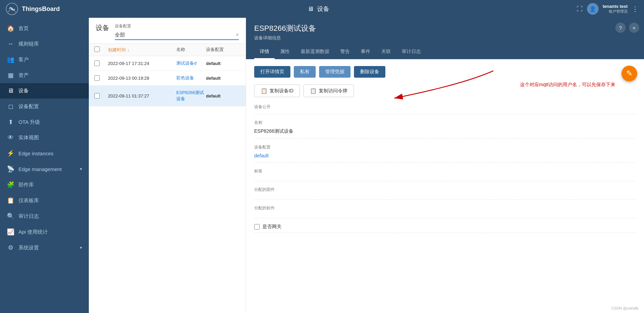  I want to click on copy-device-id-label: 复制设备ID, so click(282, 91).